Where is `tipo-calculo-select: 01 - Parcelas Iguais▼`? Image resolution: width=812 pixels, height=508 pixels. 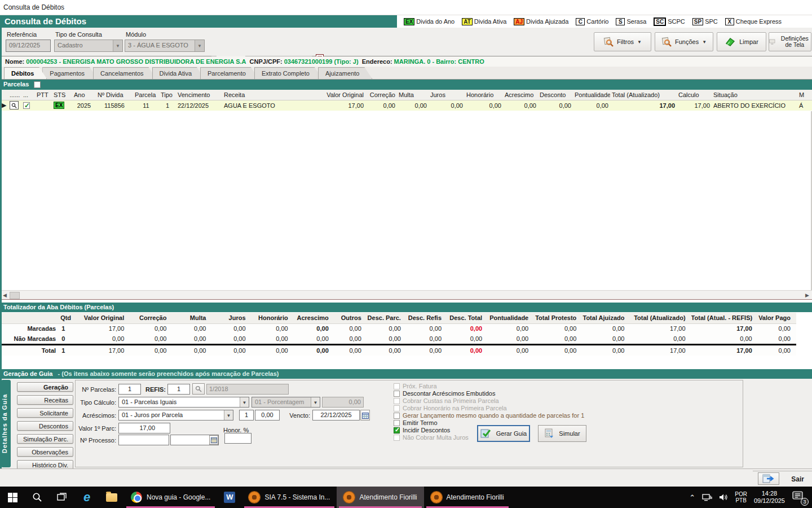 tipo-calculo-select: 01 - Parcelas Iguais▼ is located at coordinates (184, 402).